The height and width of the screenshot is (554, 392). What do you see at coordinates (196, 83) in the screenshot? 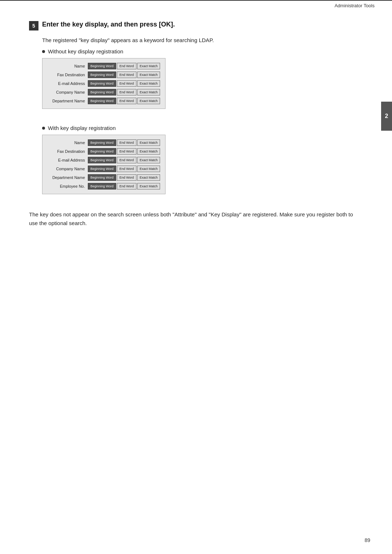
I see `section-without-key: Without key display registration Name Be…` at bounding box center [196, 83].